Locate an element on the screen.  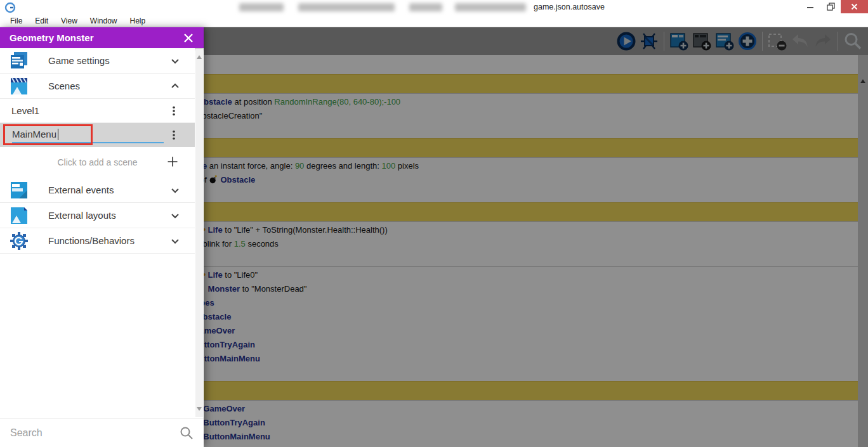
drawer-scrollbar is located at coordinates (199, 233).